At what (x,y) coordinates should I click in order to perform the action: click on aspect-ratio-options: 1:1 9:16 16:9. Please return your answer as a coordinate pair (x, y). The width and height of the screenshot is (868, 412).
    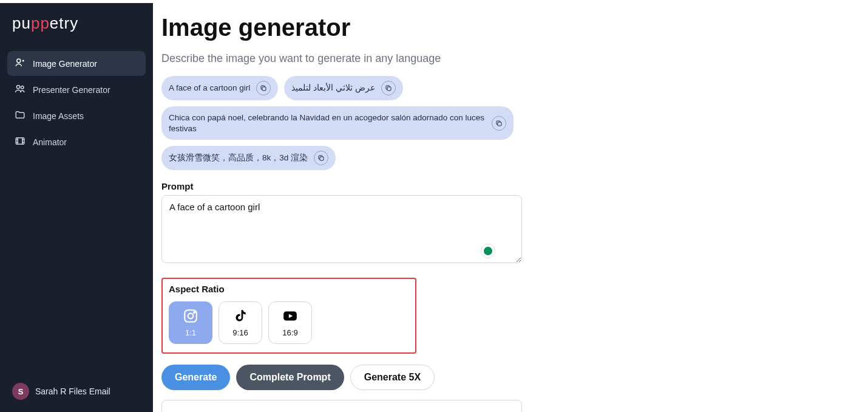
    Looking at the image, I should click on (289, 323).